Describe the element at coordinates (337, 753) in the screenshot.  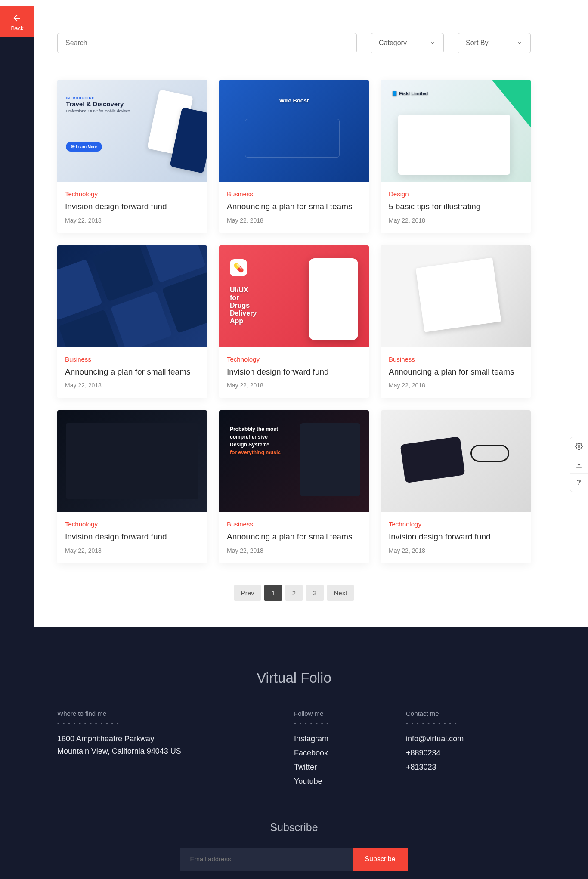
I see `social-facebook: Facebook` at that location.